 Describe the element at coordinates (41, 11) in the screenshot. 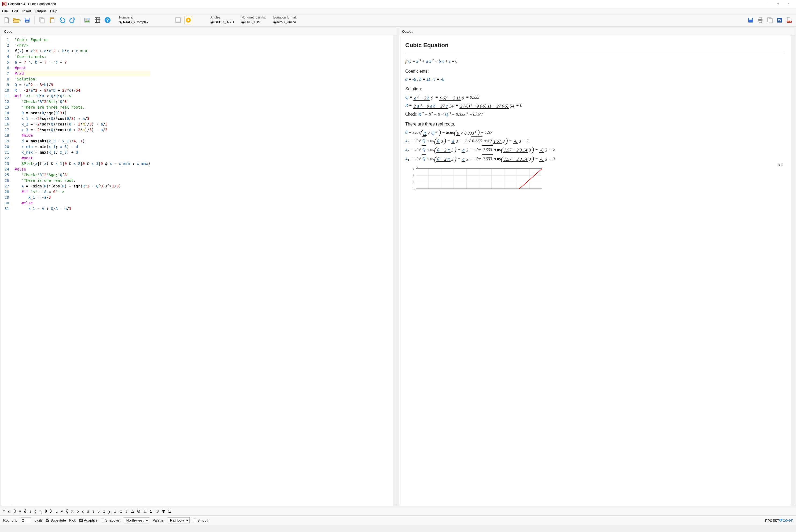

I see `menu-output: Output` at that location.